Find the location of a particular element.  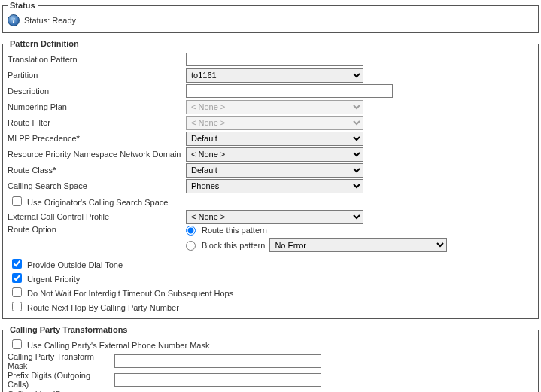

mlpp-precedence-label: MLPP Precedence* is located at coordinates (96, 138).